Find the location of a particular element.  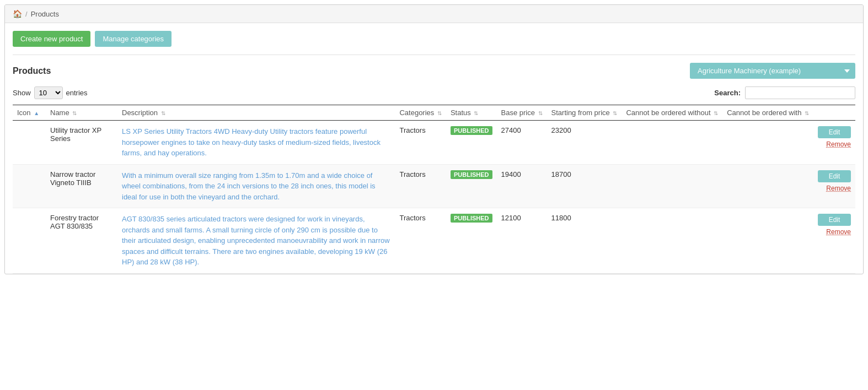

manage-categories-button: Manage categories is located at coordinates (133, 39).